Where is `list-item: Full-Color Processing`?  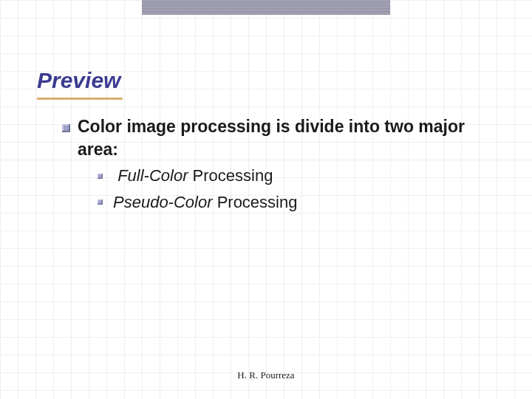
list-item: Full-Color Processing is located at coordinates (296, 176).